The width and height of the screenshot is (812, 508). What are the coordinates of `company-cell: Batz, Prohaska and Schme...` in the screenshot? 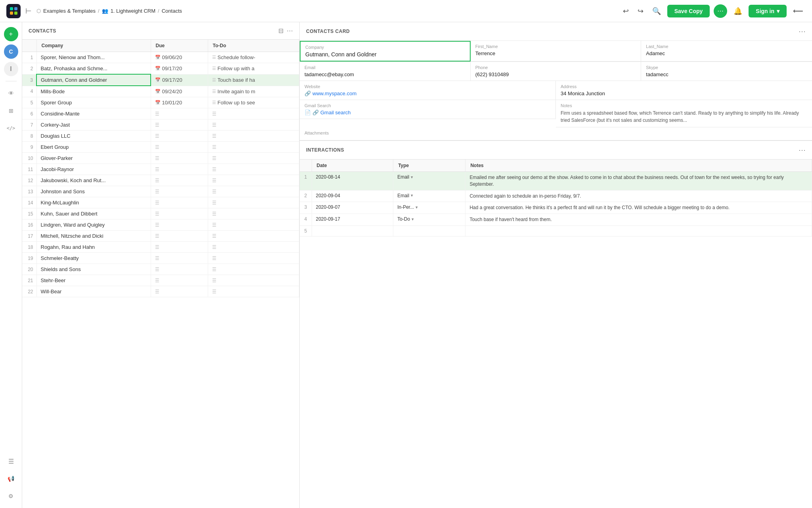 It's located at (94, 69).